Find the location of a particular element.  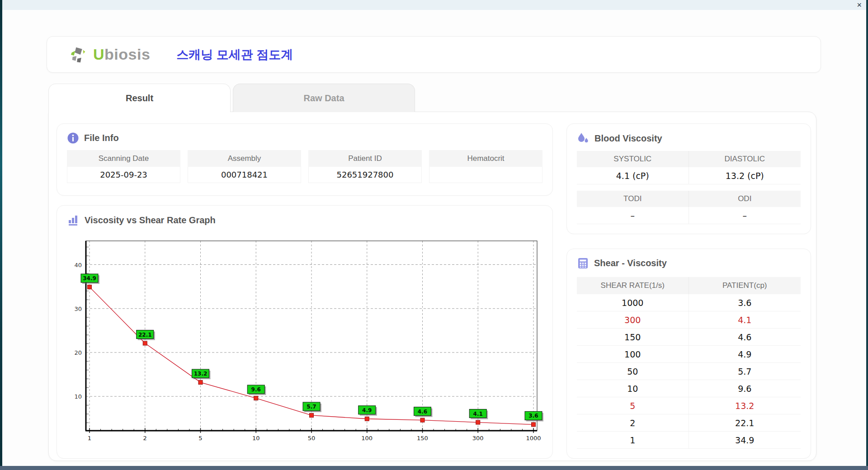

svg-text: 4.9 is located at coordinates (367, 410).